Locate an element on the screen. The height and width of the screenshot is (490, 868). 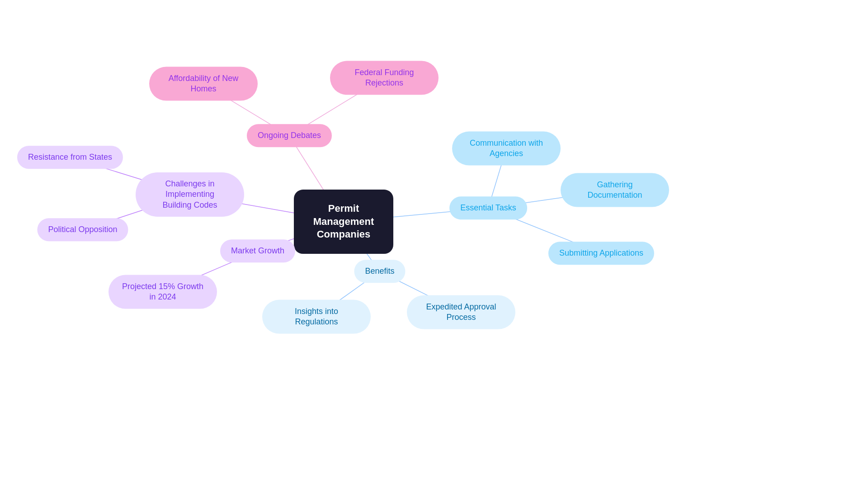
gathering-node: Gathering Documentation is located at coordinates (615, 190).